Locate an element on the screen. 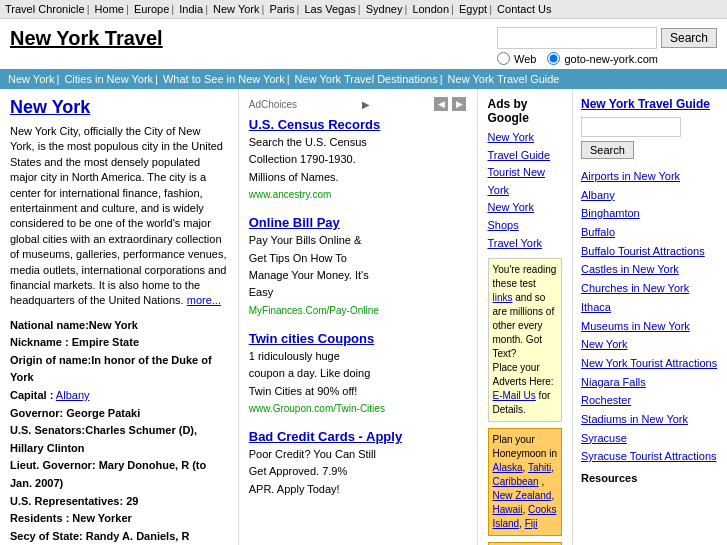 The width and height of the screenshot is (727, 545). nav-travel-chronicle: Travel Chronicle is located at coordinates (45, 9).